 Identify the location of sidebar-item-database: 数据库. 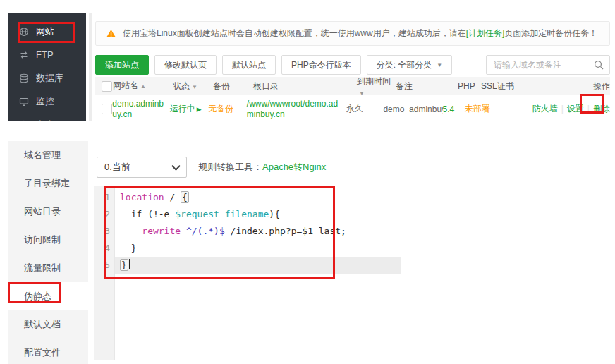
(47, 78).